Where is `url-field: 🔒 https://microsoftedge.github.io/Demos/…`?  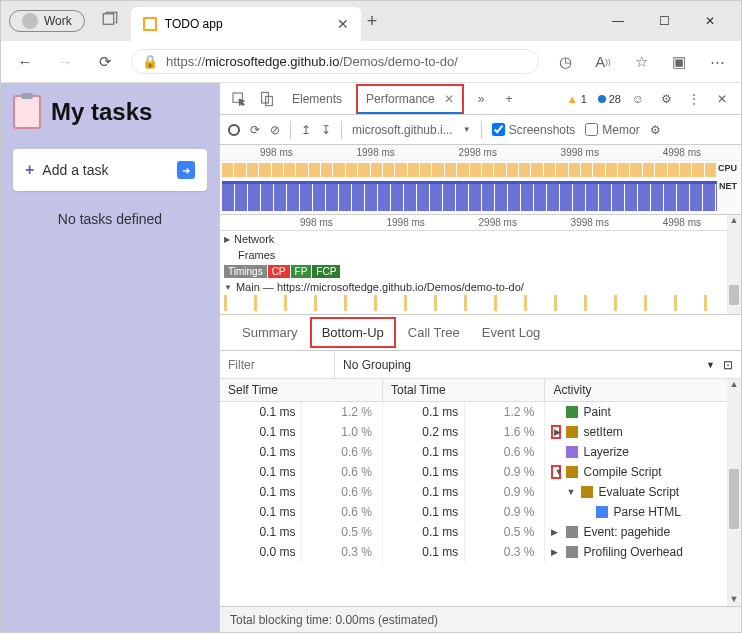 url-field: 🔒 https://microsoftedge.github.io/Demos/… is located at coordinates (335, 62).